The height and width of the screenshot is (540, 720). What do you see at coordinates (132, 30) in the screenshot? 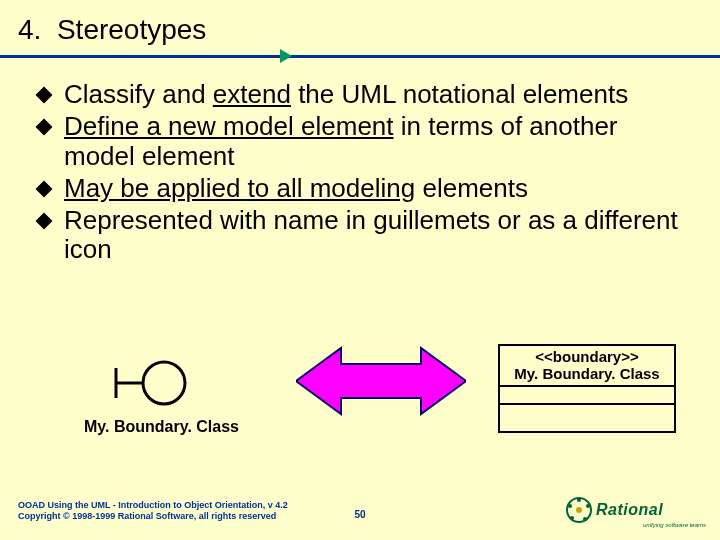
I see `slide-title-text: Stereotypes` at bounding box center [132, 30].